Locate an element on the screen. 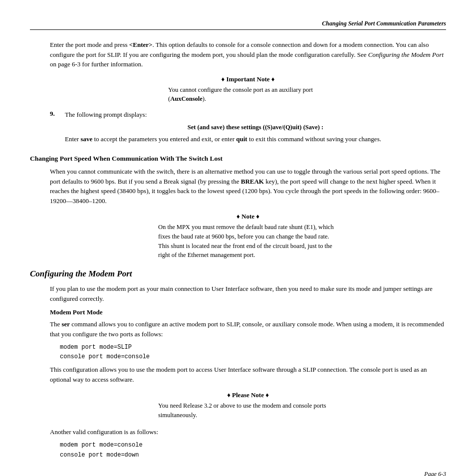 This screenshot has height=476, width=476. step9-text: Enter save to accept the parameters you … is located at coordinates (255, 139).